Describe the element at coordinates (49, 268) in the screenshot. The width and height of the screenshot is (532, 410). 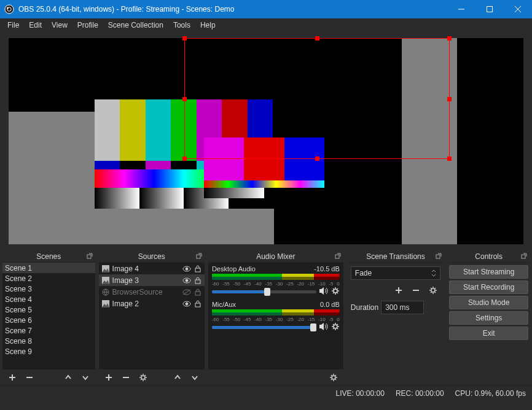
I see `scene-item: Scene 1` at that location.